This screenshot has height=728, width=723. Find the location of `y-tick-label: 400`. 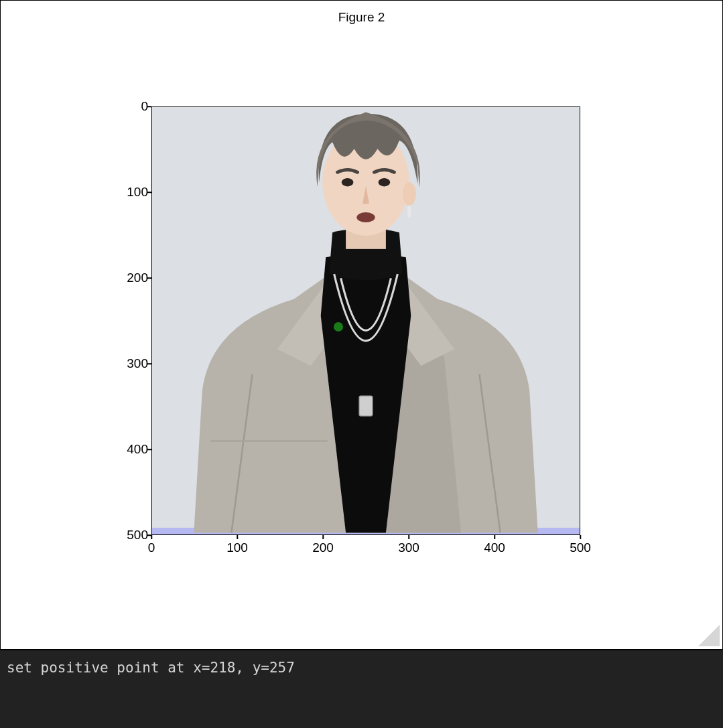

y-tick-label: 400 is located at coordinates (137, 449).